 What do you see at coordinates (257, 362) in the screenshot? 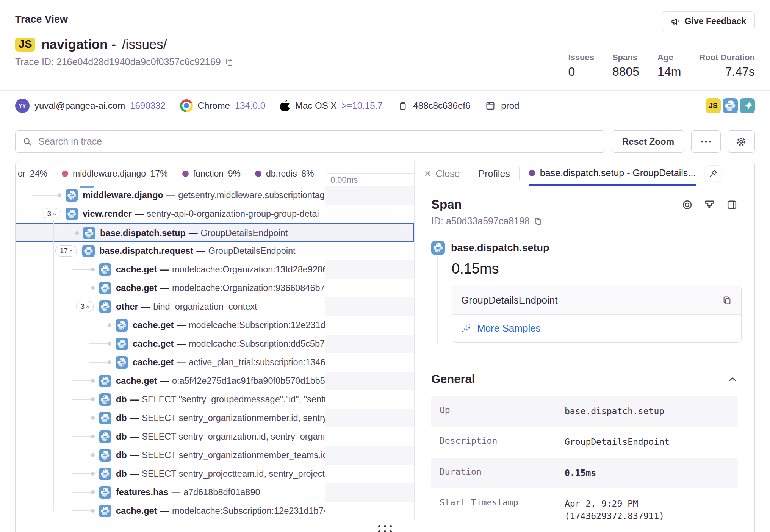
I see `row-description: active_plan_trial:subscription:13461` at bounding box center [257, 362].